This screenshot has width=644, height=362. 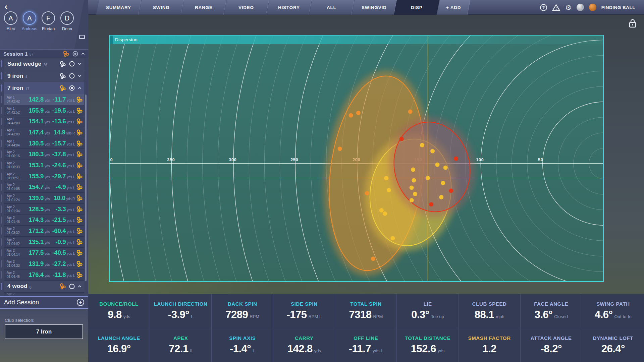 What do you see at coordinates (44, 143) in the screenshot?
I see `shot-row: Apr 104:44:04130.5yds-15.7yds L` at bounding box center [44, 143].